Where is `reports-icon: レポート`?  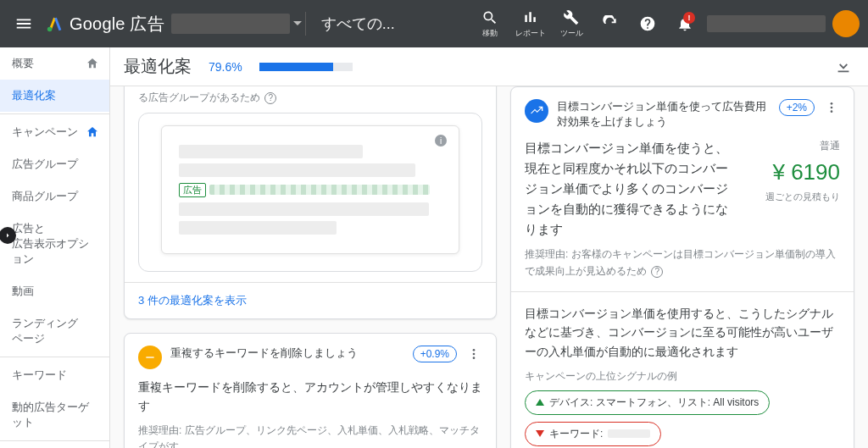
reports-icon: レポート is located at coordinates (531, 24).